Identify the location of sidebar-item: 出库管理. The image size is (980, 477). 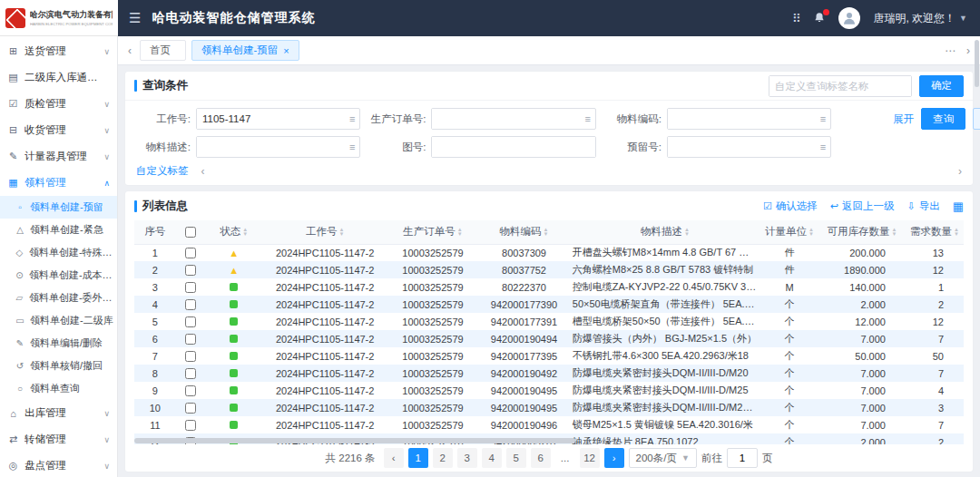
(58, 414).